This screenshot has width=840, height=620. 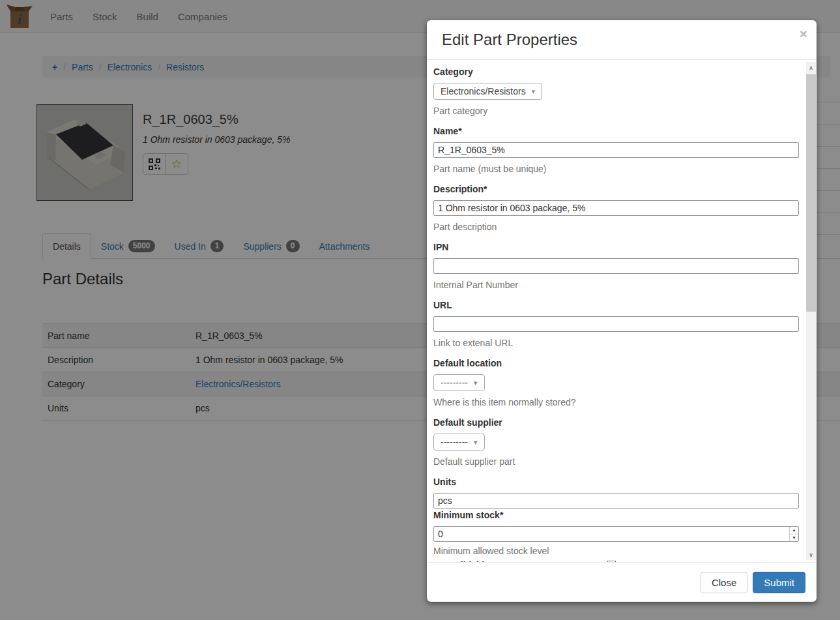 I want to click on name-field, so click(x=616, y=150).